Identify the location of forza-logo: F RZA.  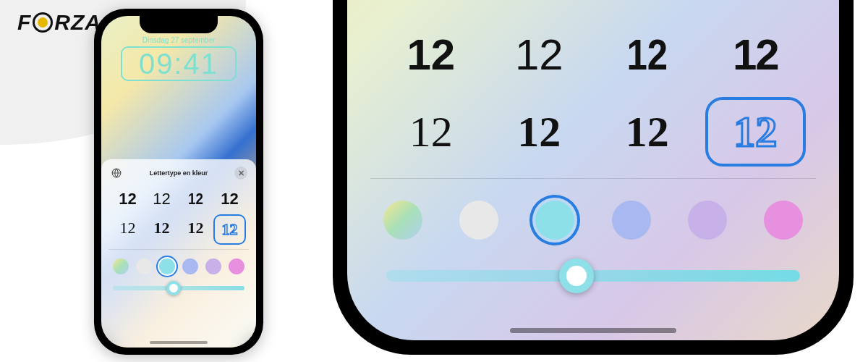
(59, 22).